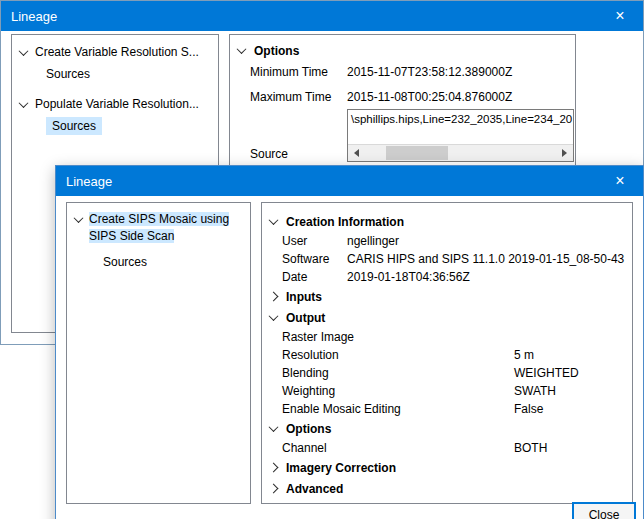 This screenshot has width=644, height=519. I want to click on tree-item-sources-1: Sources, so click(115, 74).